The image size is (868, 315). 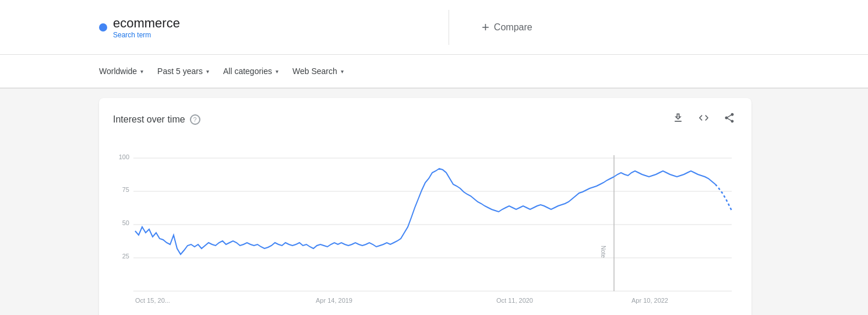 I want to click on embed-button, so click(x=704, y=119).